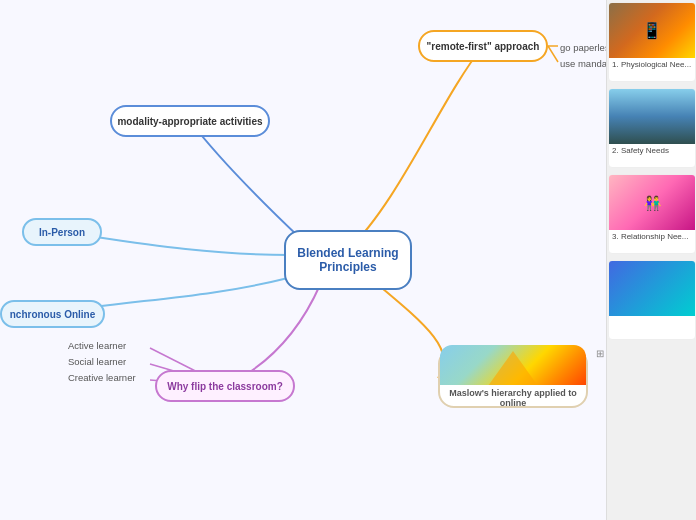 This screenshot has width=696, height=520. What do you see at coordinates (652, 214) in the screenshot?
I see `sidebar-card-3: 👫 3. Relationship Nee...` at bounding box center [652, 214].